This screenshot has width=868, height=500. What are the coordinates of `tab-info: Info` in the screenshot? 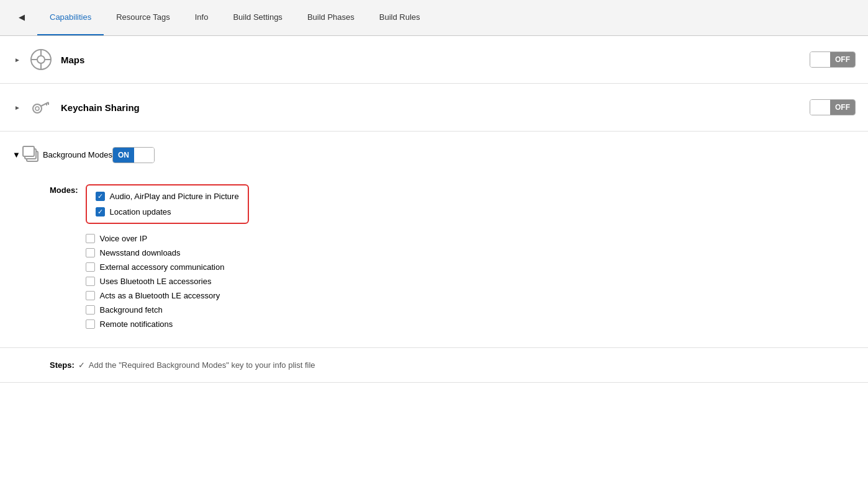 It's located at (202, 17).